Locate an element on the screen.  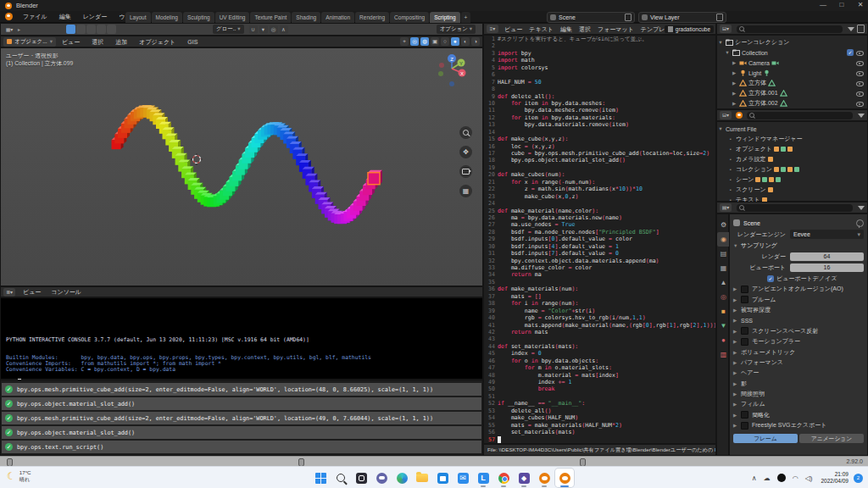
section-ヘアー: ▶ヘアー is located at coordinates (798, 373).